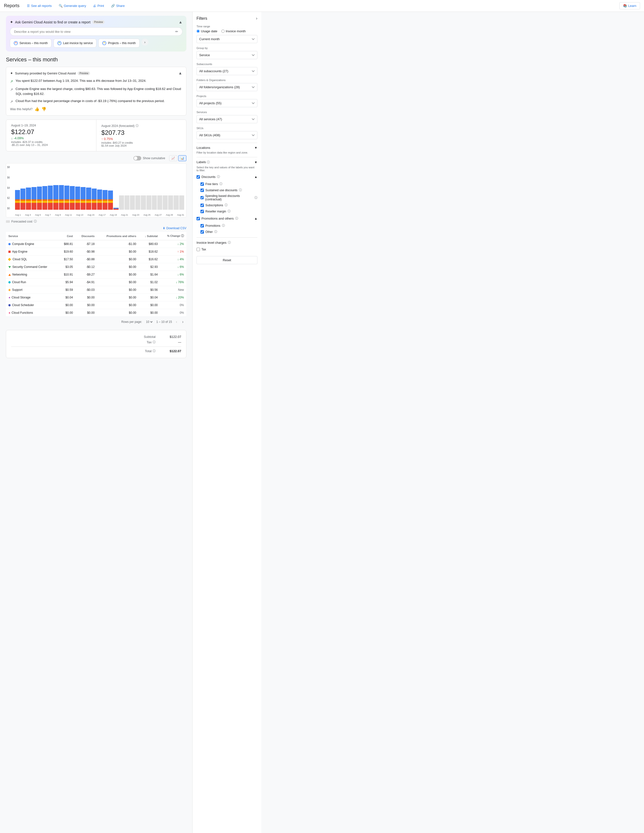  Describe the element at coordinates (150, 252) in the screenshot. I see `cell-subtotal: $18.62` at that location.